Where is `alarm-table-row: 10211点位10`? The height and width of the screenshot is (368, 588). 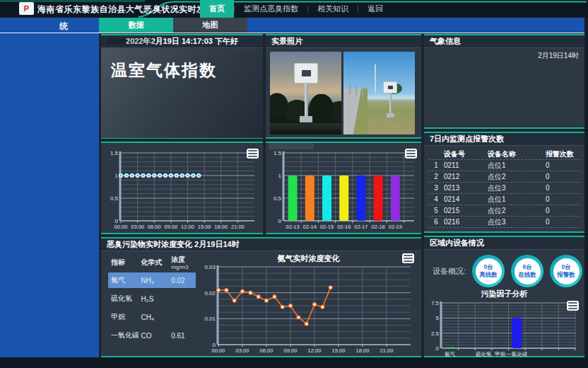 alarm-table-row: 10211点位10 is located at coordinates (505, 166).